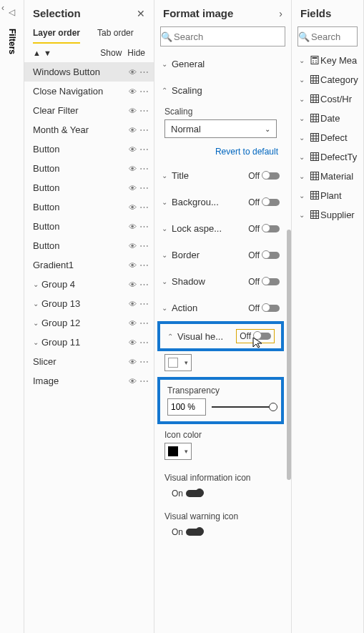  Describe the element at coordinates (12, 316) in the screenshot. I see `filters-collapsed-panel: ◁ Filters` at that location.